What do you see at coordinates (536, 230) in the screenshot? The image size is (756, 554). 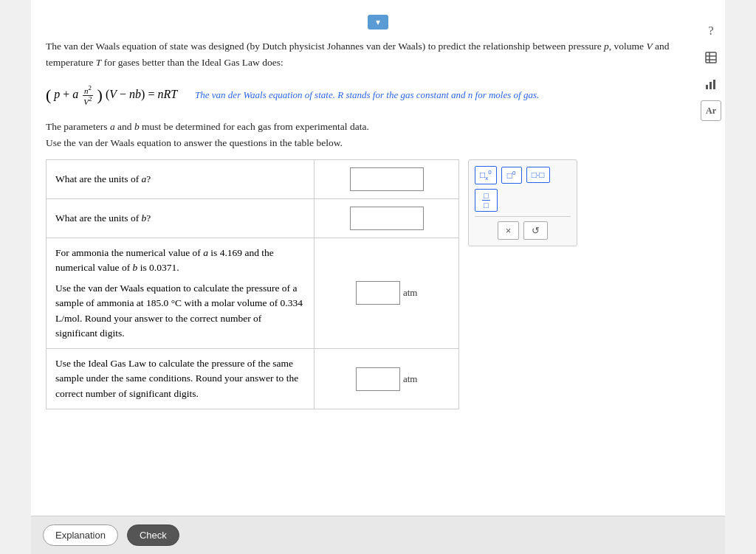 I see `undo-button: ↺` at bounding box center [536, 230].